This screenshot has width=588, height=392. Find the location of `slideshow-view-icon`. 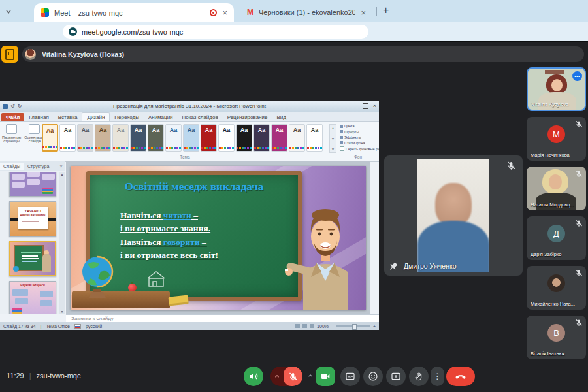

slideshow-view-icon is located at coordinates (312, 326).